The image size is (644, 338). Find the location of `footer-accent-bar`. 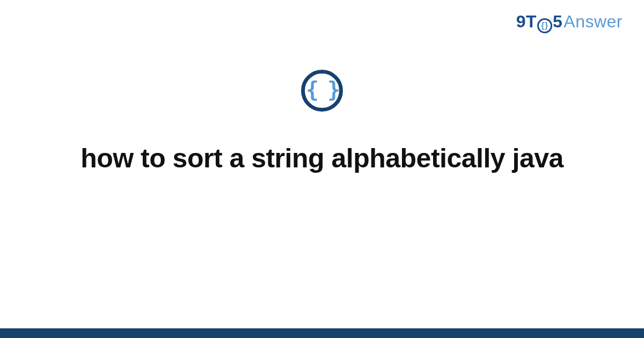

footer-accent-bar is located at coordinates (322, 333).